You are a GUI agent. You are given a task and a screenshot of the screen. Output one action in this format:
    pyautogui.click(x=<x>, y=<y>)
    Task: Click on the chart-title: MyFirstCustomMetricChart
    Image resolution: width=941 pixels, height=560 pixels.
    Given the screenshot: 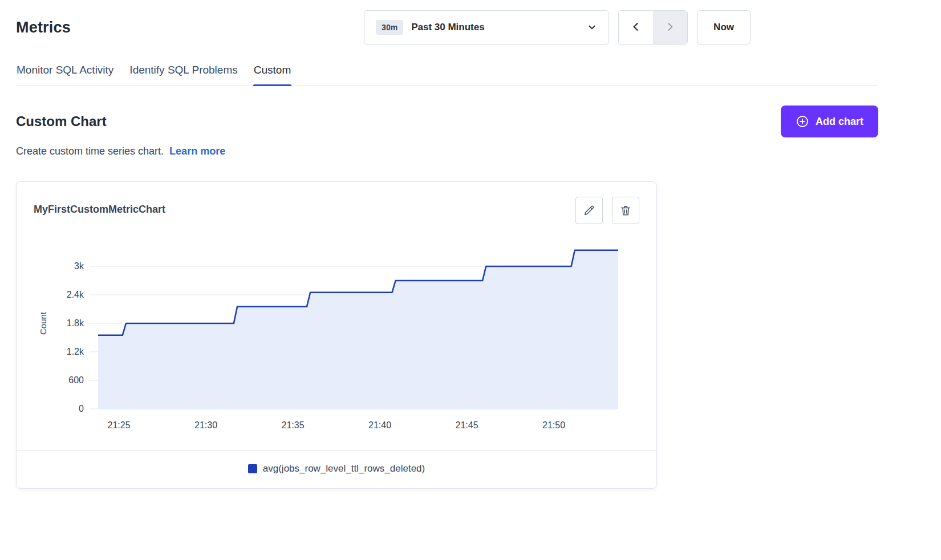 What is the action you would take?
    pyautogui.click(x=99, y=206)
    